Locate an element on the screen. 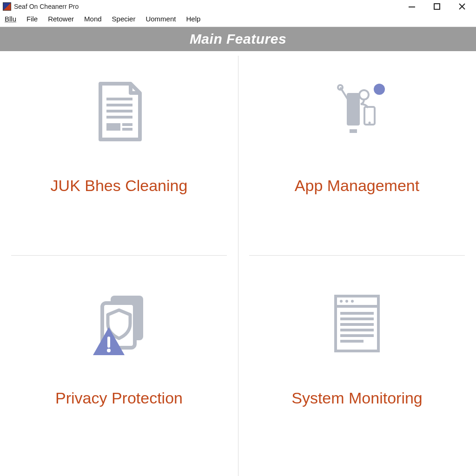  titlebar: Seaf On Cheanerr Pro is located at coordinates (238, 7).